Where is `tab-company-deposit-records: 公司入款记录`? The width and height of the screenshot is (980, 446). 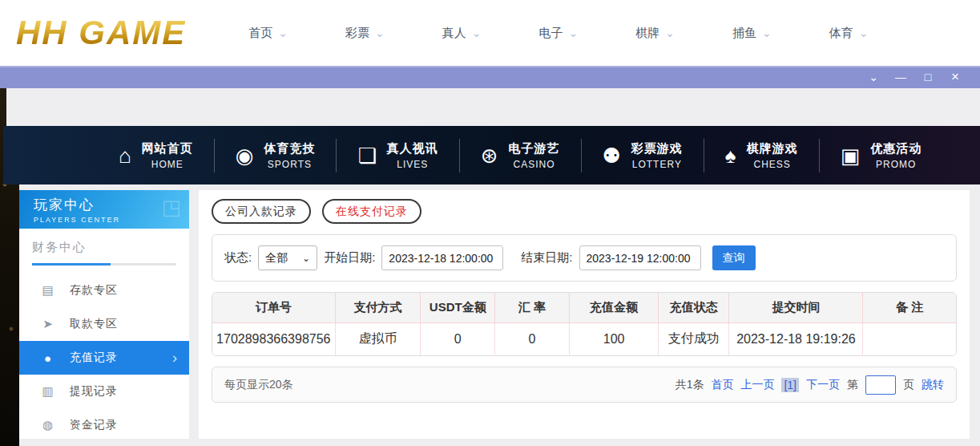 tab-company-deposit-records: 公司入款记录 is located at coordinates (261, 212).